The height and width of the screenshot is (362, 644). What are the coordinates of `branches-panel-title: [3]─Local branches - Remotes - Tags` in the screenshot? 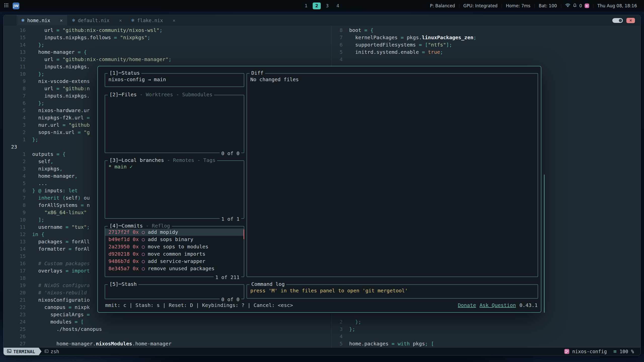 It's located at (163, 160).